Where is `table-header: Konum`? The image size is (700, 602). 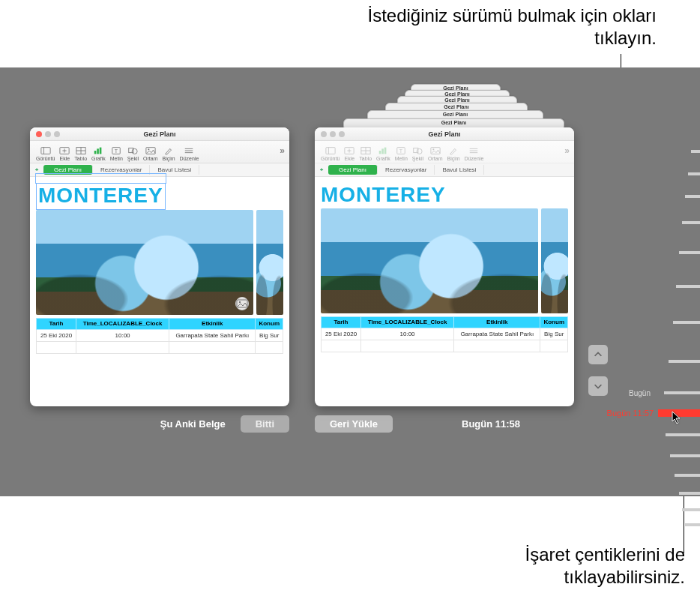
table-header: Konum is located at coordinates (270, 324).